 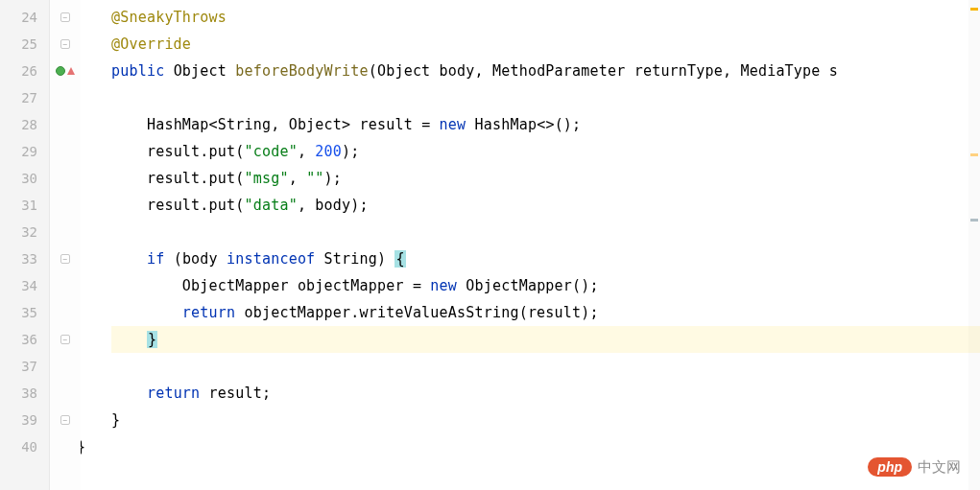 What do you see at coordinates (545, 339) in the screenshot?
I see `code-line-36: }` at bounding box center [545, 339].